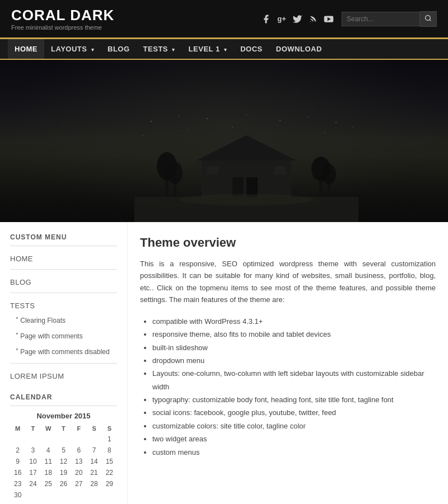 This screenshot has height=504, width=448. Describe the element at coordinates (26, 49) in the screenshot. I see `nav-item-home: HOME` at that location.